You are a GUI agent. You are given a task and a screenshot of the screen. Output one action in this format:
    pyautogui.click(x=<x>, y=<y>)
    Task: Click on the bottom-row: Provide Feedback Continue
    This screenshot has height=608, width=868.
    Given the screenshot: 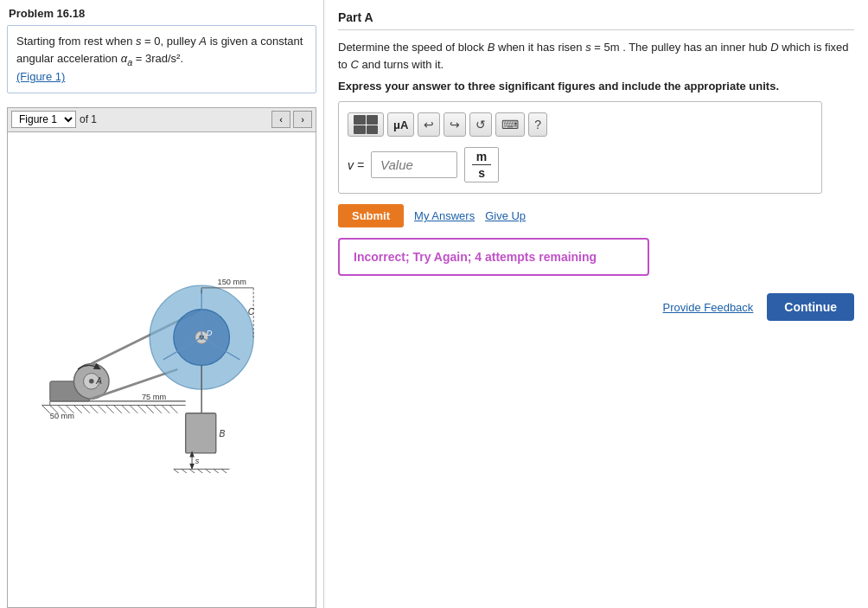 What is the action you would take?
    pyautogui.click(x=597, y=307)
    